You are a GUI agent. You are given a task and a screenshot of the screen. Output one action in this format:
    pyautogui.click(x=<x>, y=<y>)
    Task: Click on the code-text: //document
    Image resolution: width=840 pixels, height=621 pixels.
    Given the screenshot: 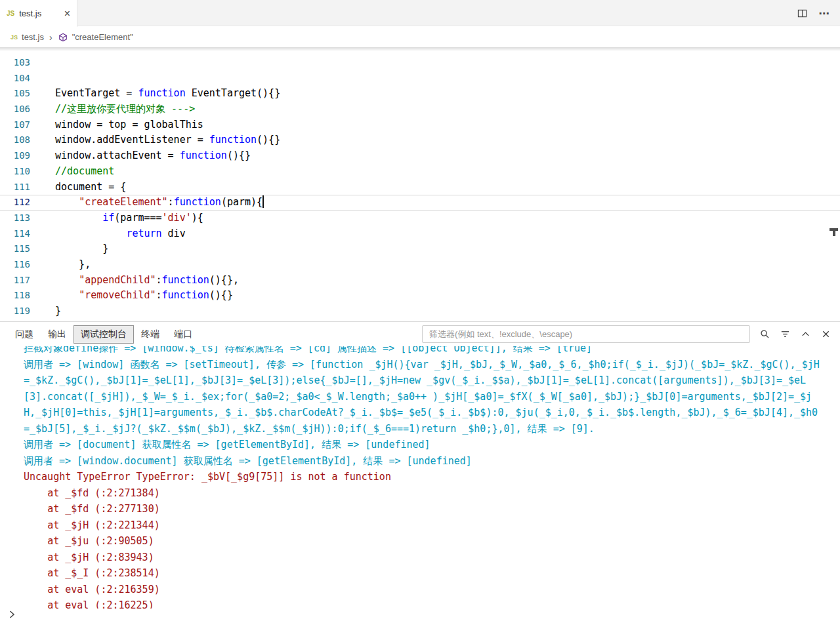 What is the action you would take?
    pyautogui.click(x=435, y=172)
    